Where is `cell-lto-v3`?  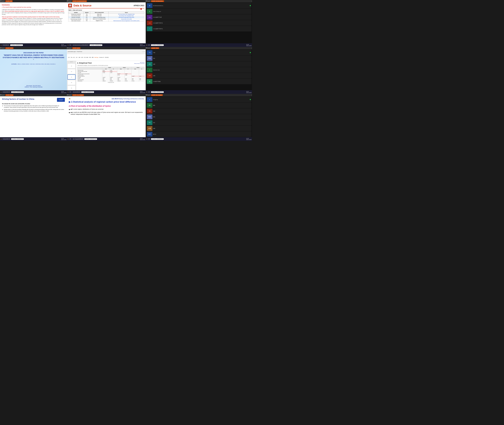 cell-lto-v3 is located at coordinates (121, 73).